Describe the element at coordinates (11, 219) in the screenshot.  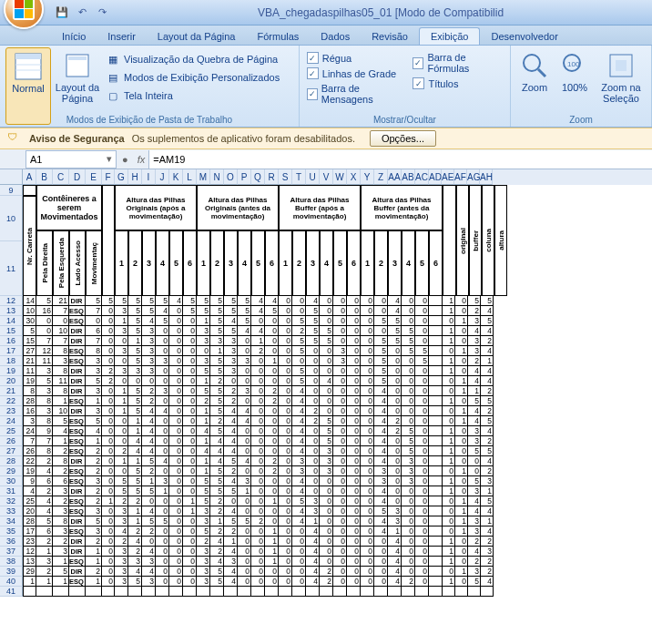
I see `row-header: 10` at that location.